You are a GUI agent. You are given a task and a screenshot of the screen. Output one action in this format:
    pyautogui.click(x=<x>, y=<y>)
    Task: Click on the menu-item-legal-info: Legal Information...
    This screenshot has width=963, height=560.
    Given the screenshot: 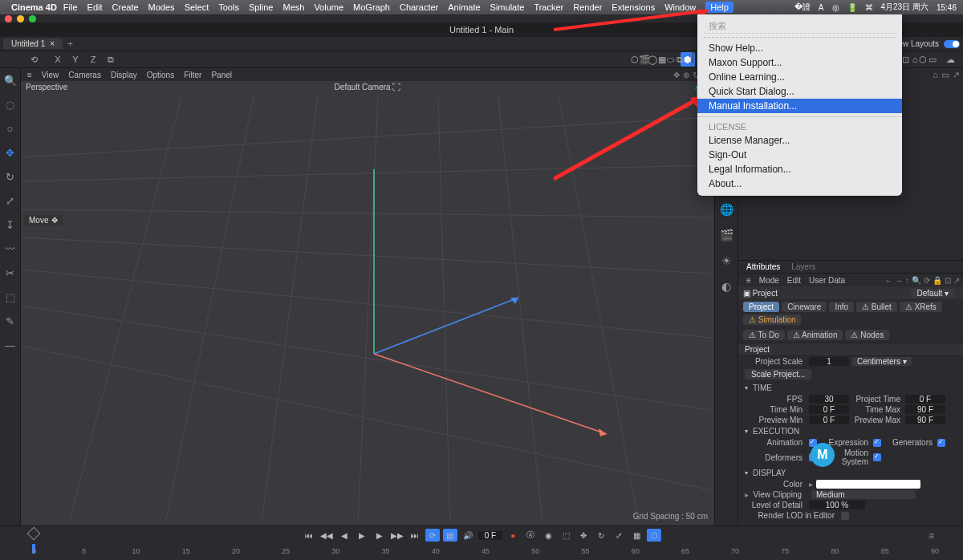 What is the action you would take?
    pyautogui.click(x=799, y=169)
    